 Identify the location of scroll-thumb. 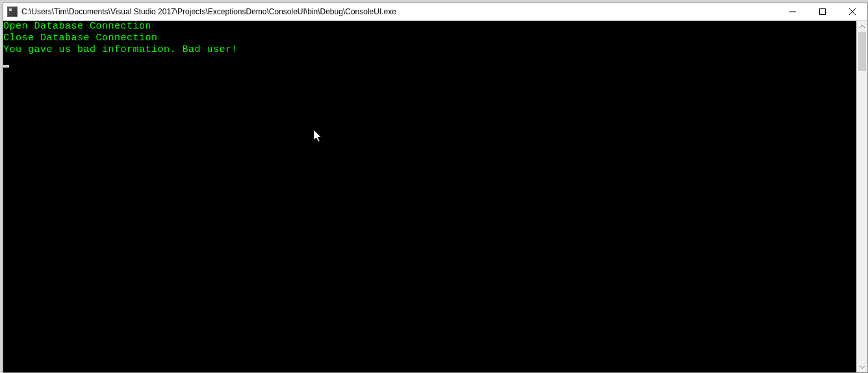
(862, 51).